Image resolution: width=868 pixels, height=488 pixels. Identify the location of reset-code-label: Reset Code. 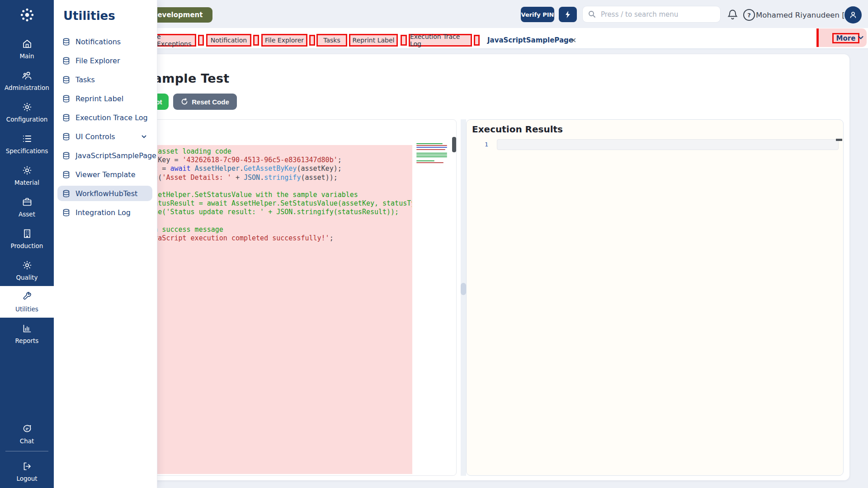
(211, 102).